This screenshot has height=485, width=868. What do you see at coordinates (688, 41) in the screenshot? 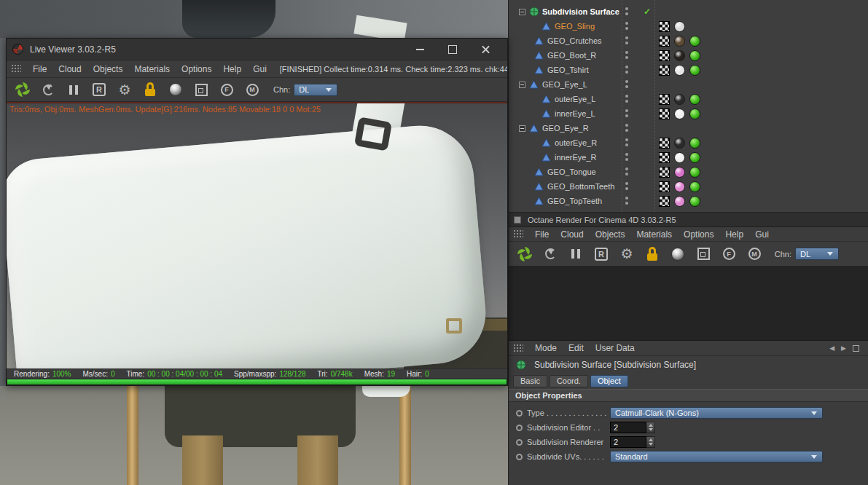
I see `object-row-geo-crutches: GEO_Crutches` at bounding box center [688, 41].